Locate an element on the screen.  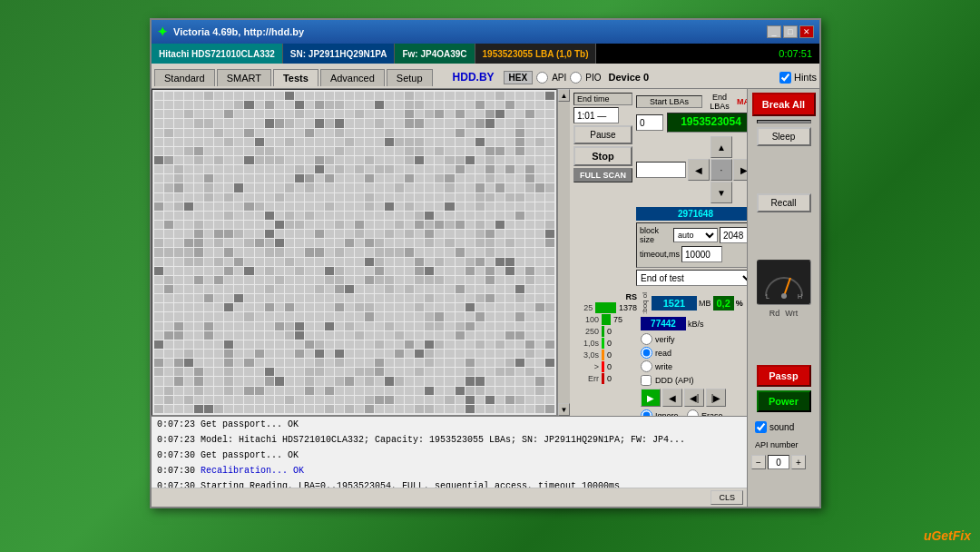
timeout-input is located at coordinates (702, 254).